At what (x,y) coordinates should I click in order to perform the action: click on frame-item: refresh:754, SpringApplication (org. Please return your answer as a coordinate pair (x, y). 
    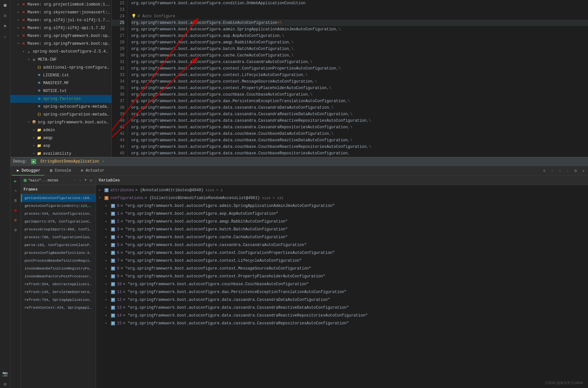
    Looking at the image, I should click on (58, 300).